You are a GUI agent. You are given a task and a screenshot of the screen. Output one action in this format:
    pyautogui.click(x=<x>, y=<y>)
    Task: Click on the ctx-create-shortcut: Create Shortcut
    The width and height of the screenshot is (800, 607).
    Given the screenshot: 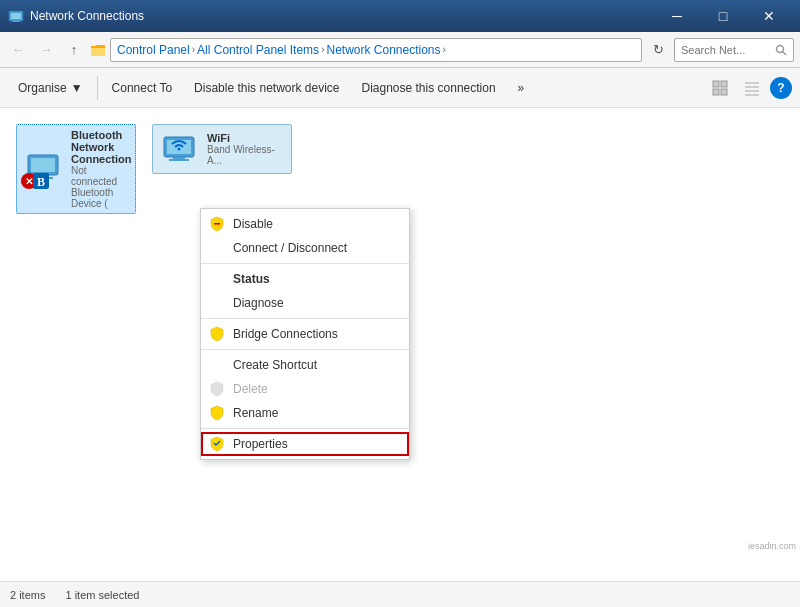 What is the action you would take?
    pyautogui.click(x=305, y=365)
    